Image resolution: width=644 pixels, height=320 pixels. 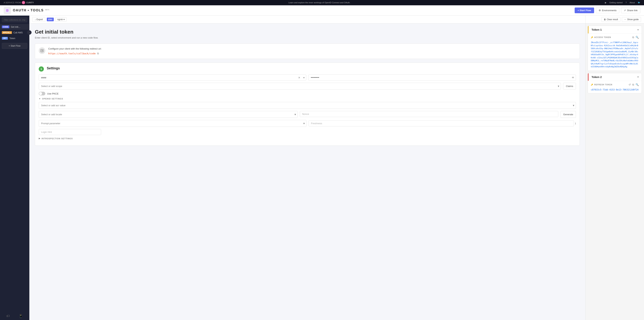 What do you see at coordinates (170, 124) in the screenshot?
I see `prompt-input` at bounding box center [170, 124].